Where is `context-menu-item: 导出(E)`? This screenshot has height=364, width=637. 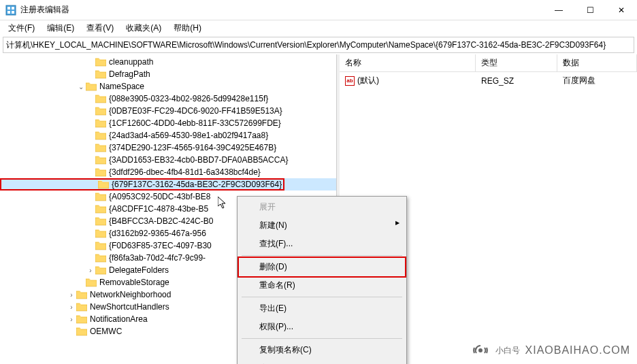
context-menu-item: 导出(E) is located at coordinates (322, 309).